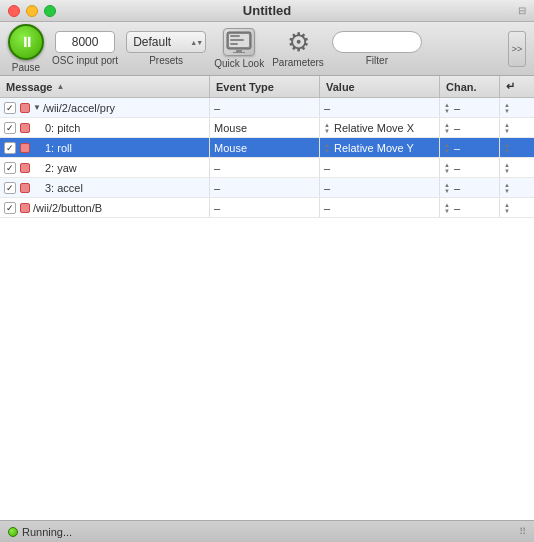 This screenshot has height=542, width=534. Describe the element at coordinates (267, 11) in the screenshot. I see `title-bar: Untitled ⊟` at that location.